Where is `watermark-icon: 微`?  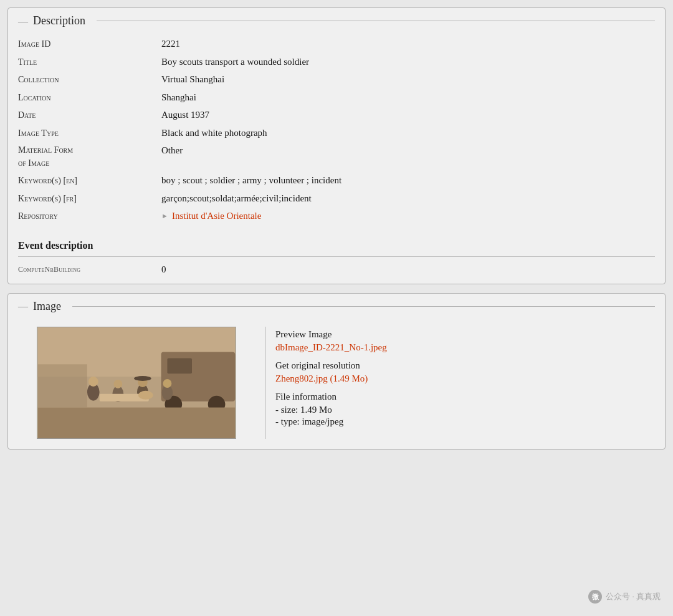
watermark-icon: 微 is located at coordinates (595, 597).